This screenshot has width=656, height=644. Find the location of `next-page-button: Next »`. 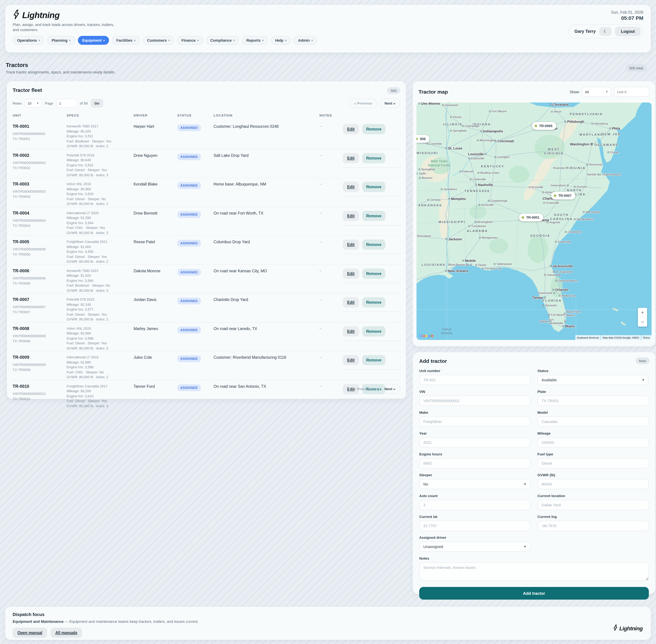

next-page-button: Next » is located at coordinates (390, 103).